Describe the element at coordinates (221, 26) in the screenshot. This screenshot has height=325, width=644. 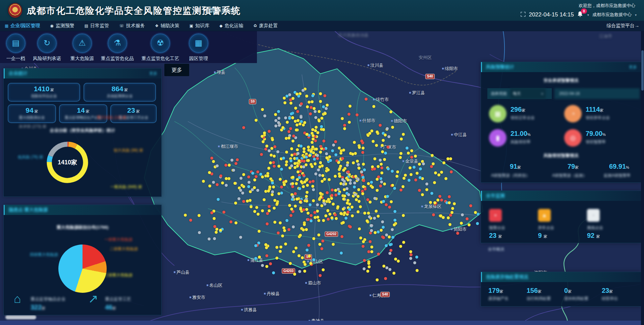
I see `truck-icon: ◆` at that location.